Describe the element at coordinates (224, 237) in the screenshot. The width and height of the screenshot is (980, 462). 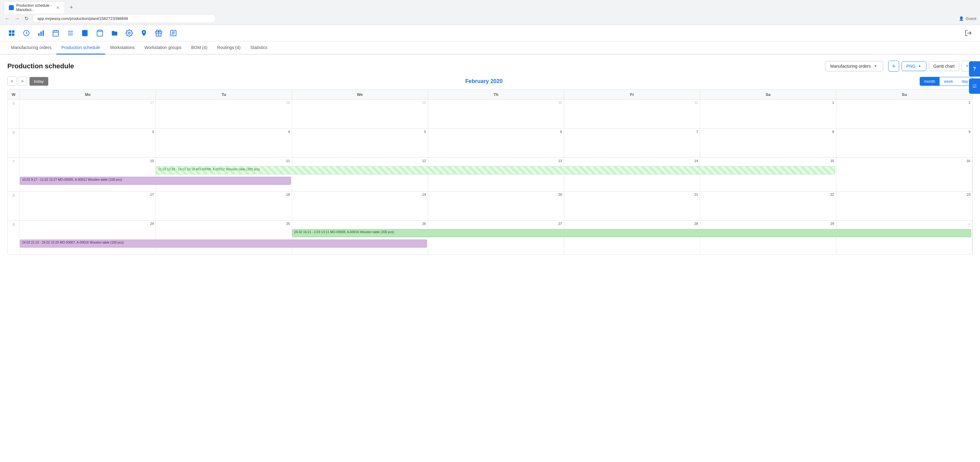
I see `day-tu-w9: 25` at that location.